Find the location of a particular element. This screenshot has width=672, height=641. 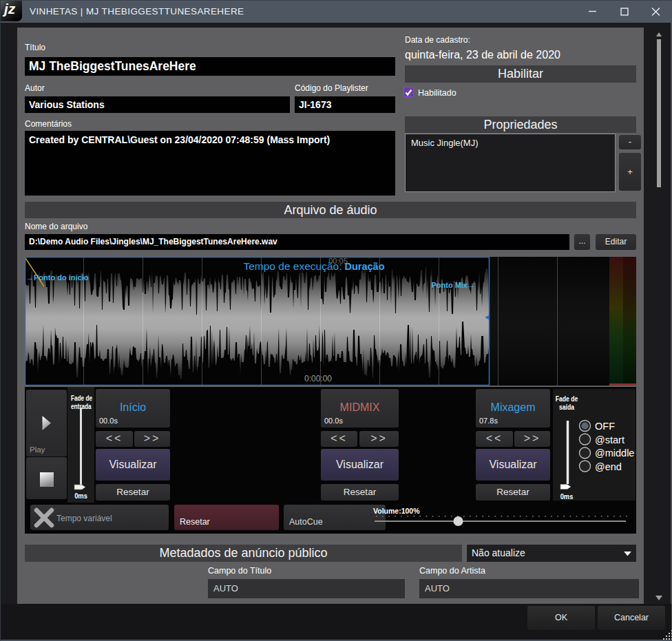

svg-text: Play is located at coordinates (37, 450).